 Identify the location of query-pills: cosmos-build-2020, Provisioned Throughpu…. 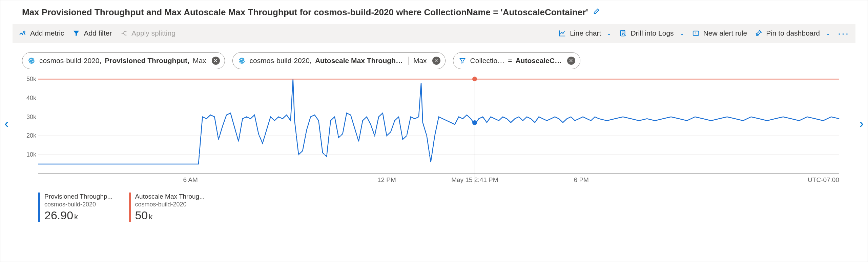
(439, 61).